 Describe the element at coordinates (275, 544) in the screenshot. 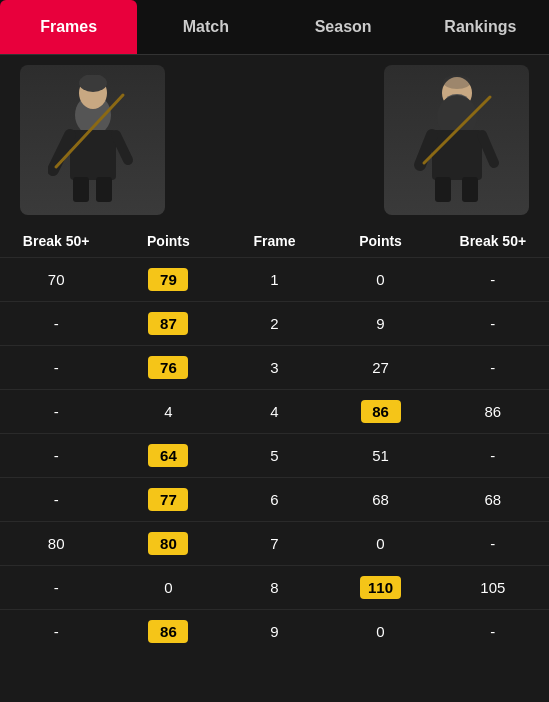

I see `frame-cell: 7` at that location.